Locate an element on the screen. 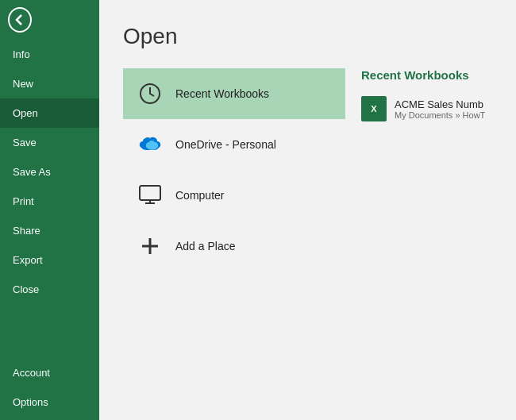 The width and height of the screenshot is (516, 420). sidebar-item-save: Save is located at coordinates (49, 143).